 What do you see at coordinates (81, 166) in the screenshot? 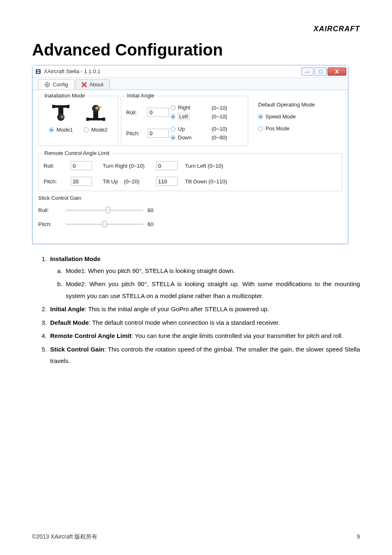
I see `limit-roll-right-input` at bounding box center [81, 166].